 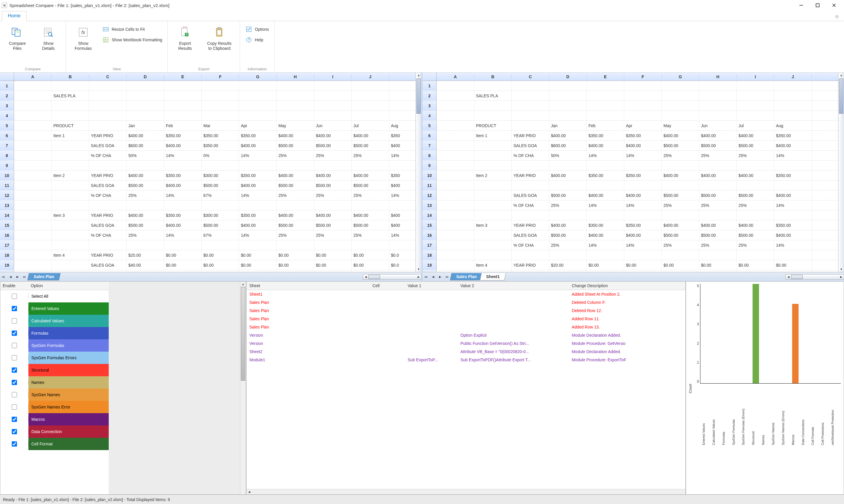 What do you see at coordinates (7, 195) in the screenshot?
I see `row-header: 12` at bounding box center [7, 195].